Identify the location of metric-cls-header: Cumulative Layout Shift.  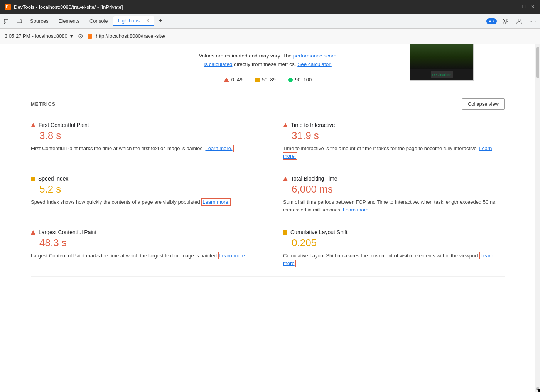
(394, 232).